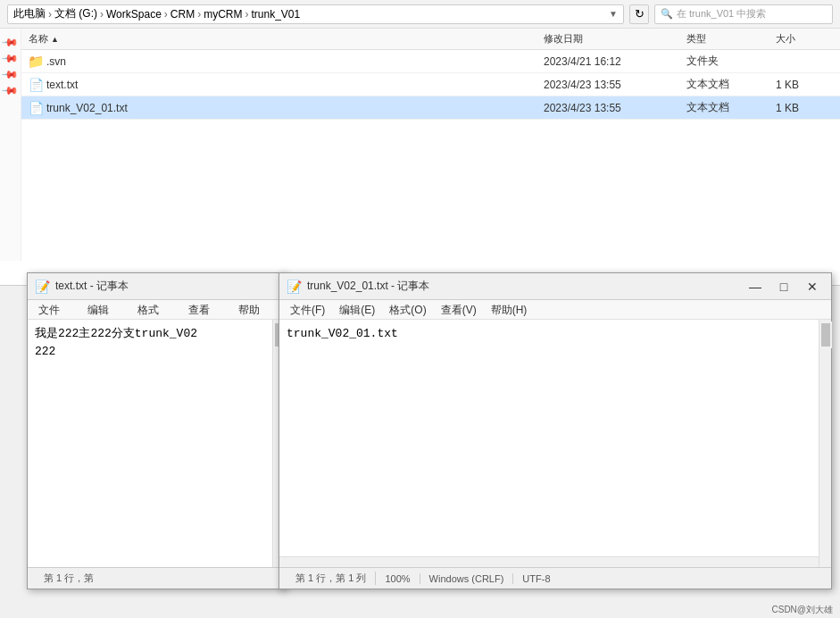 This screenshot has width=840, height=618. What do you see at coordinates (11, 91) in the screenshot?
I see `pin-icon-4: 📌` at bounding box center [11, 91].